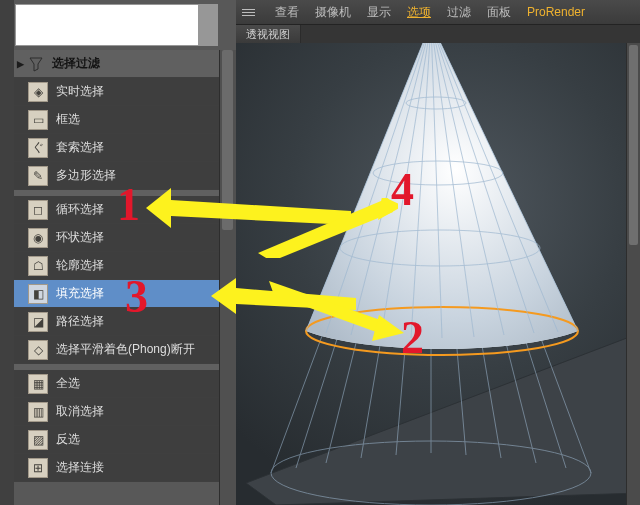  Describe the element at coordinates (116, 266) in the screenshot. I see `menu-item-outline-select: ☖ 轮廓选择` at that location.